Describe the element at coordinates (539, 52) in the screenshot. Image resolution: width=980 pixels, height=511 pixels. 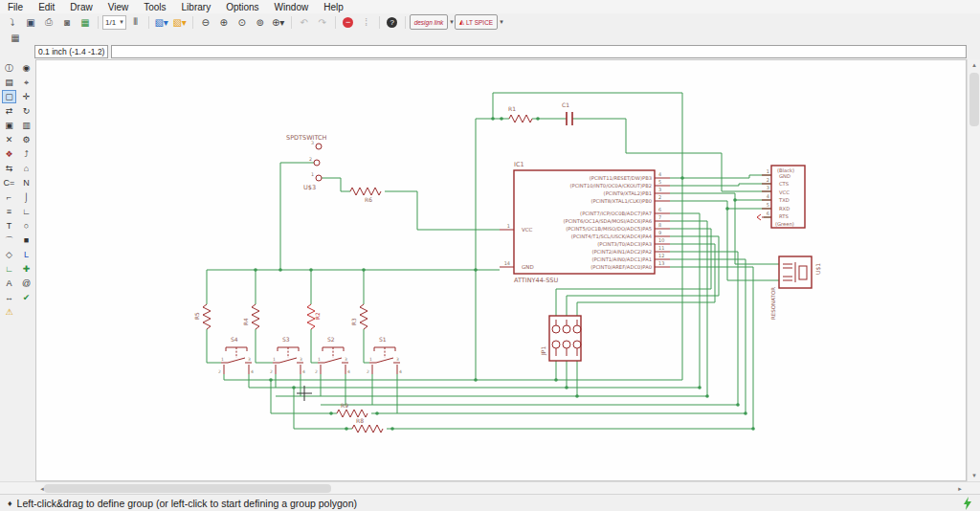
I see `command-input` at that location.